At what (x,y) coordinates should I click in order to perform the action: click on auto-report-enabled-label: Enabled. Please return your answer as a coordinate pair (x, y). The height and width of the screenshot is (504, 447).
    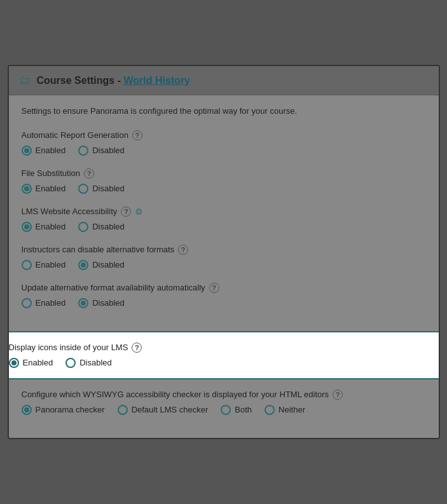
    Looking at the image, I should click on (51, 150).